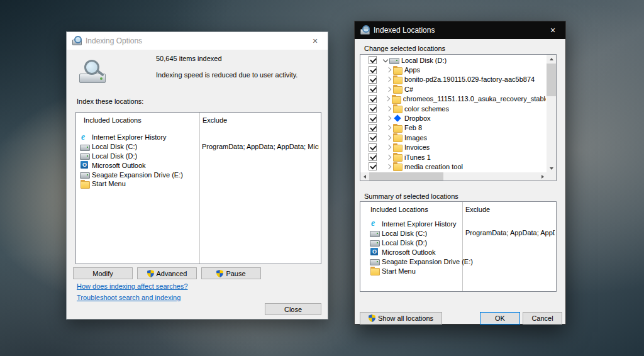 This screenshot has width=644, height=356. Describe the element at coordinates (453, 128) in the screenshot. I see `tree-row: Feb 8` at that location.